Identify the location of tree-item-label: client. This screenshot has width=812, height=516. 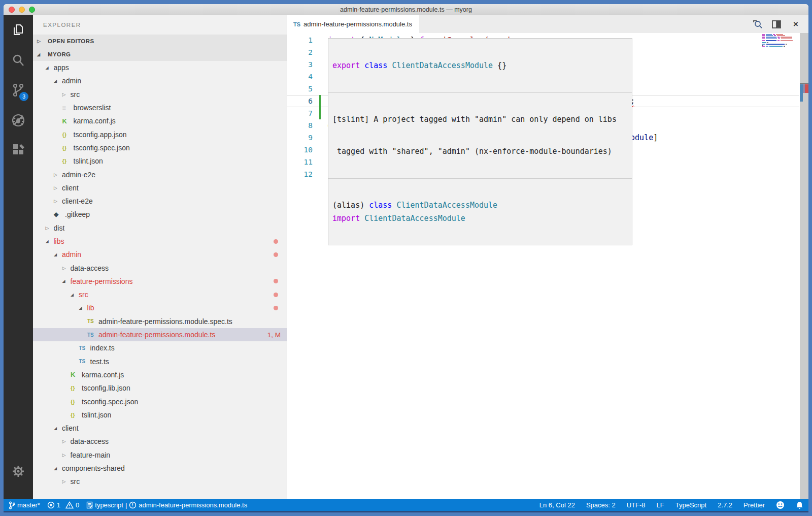
(70, 188).